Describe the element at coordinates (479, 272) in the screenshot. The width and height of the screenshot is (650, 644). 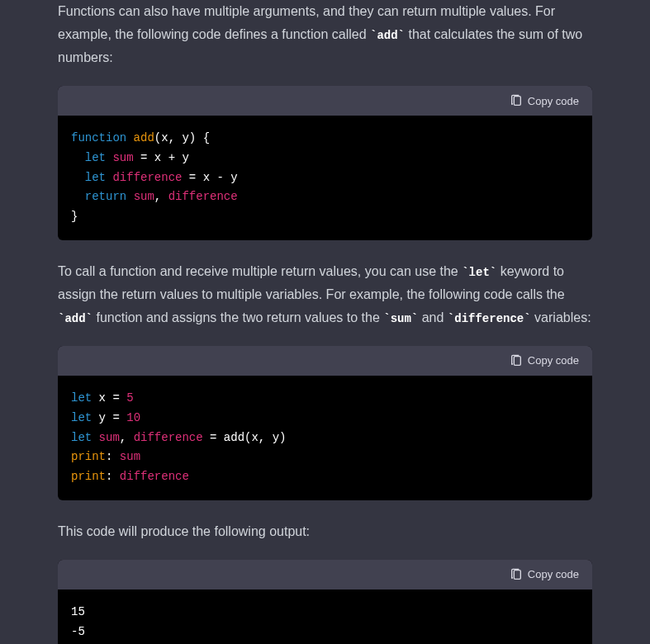
I see `inline-code-let: `let`` at that location.